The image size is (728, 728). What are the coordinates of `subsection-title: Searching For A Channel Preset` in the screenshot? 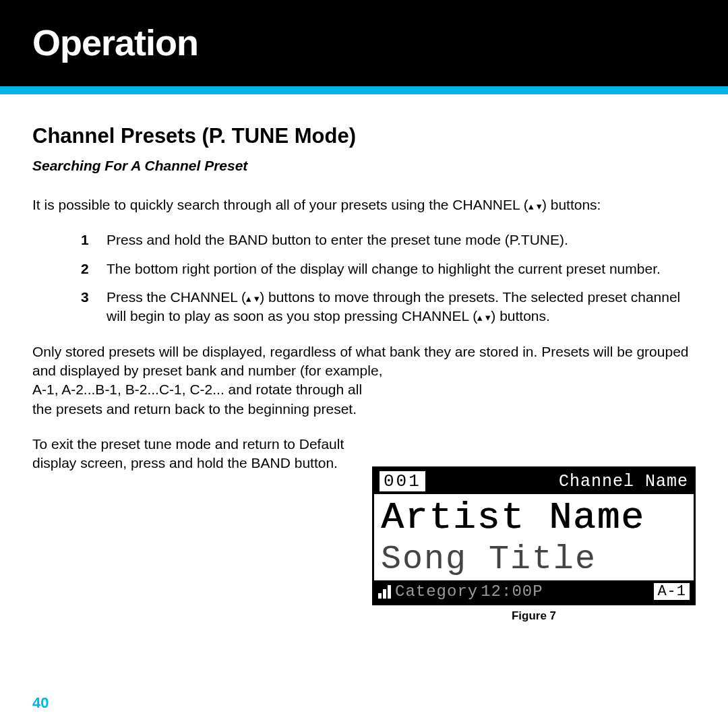 It's located at (364, 166).